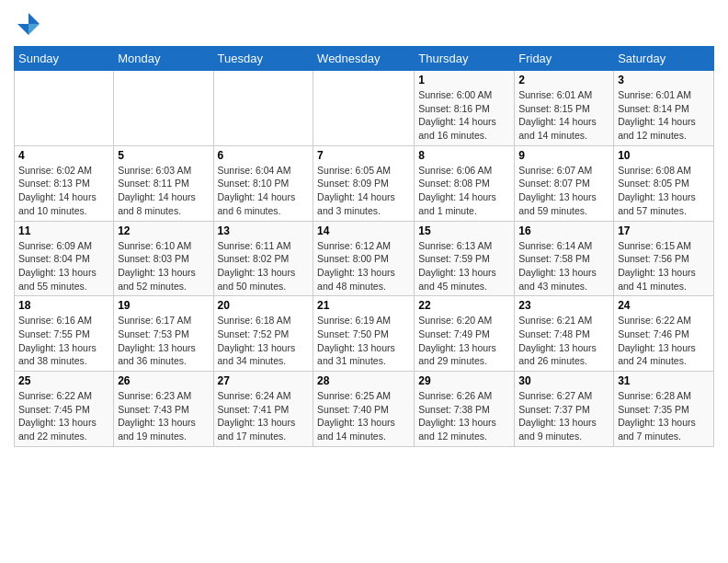  What do you see at coordinates (564, 80) in the screenshot?
I see `day-number: 2` at bounding box center [564, 80].